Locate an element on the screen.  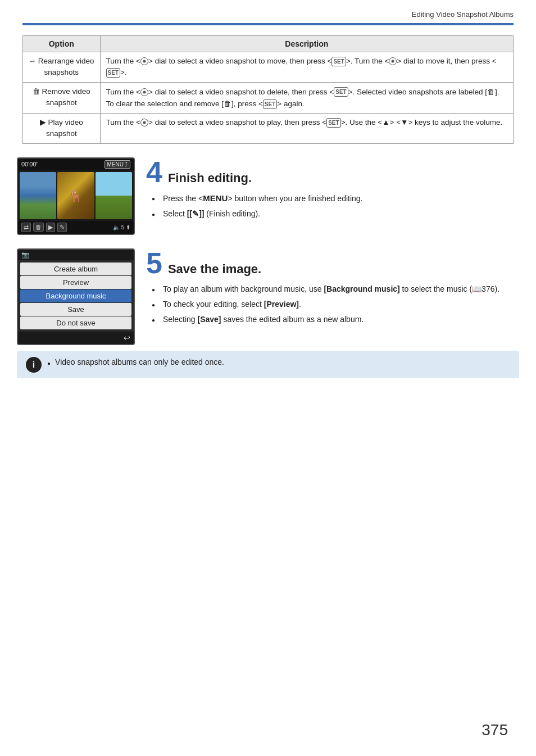
menu-button-indicator: MENU ⤴ is located at coordinates (117, 164).